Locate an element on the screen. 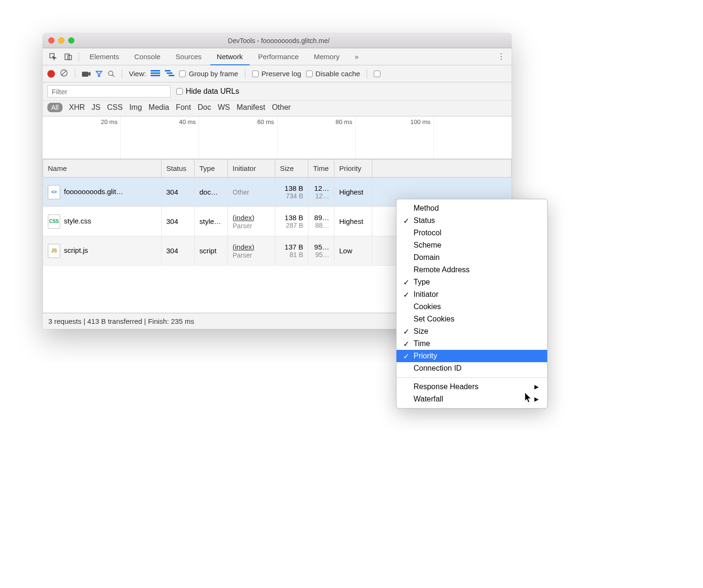 This screenshot has height=588, width=703. timeline-tick: 20 ms is located at coordinates (81, 137).